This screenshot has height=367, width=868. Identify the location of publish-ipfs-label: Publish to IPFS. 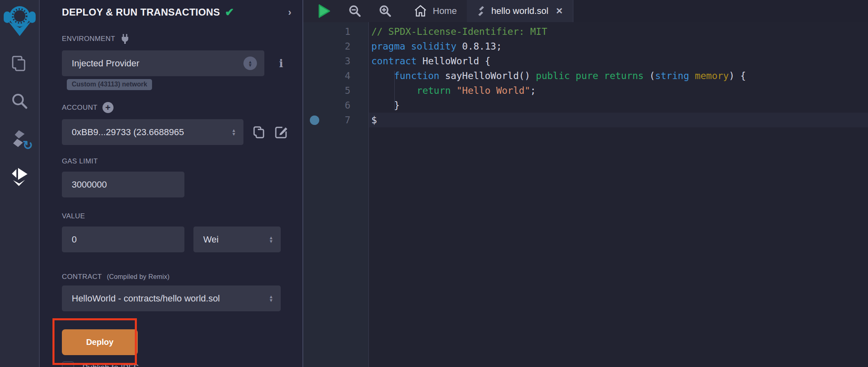
(111, 365).